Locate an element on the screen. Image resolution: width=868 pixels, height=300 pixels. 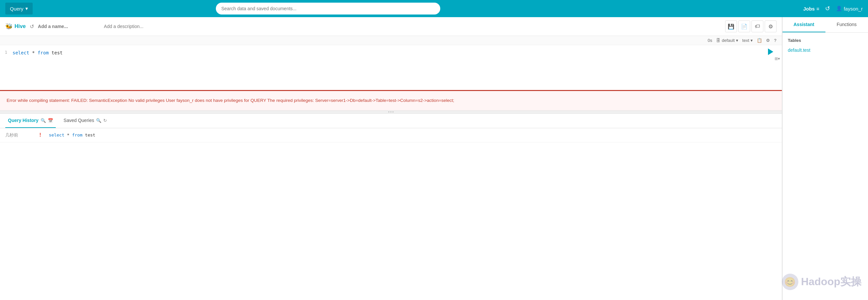
search-bar is located at coordinates (328, 9).